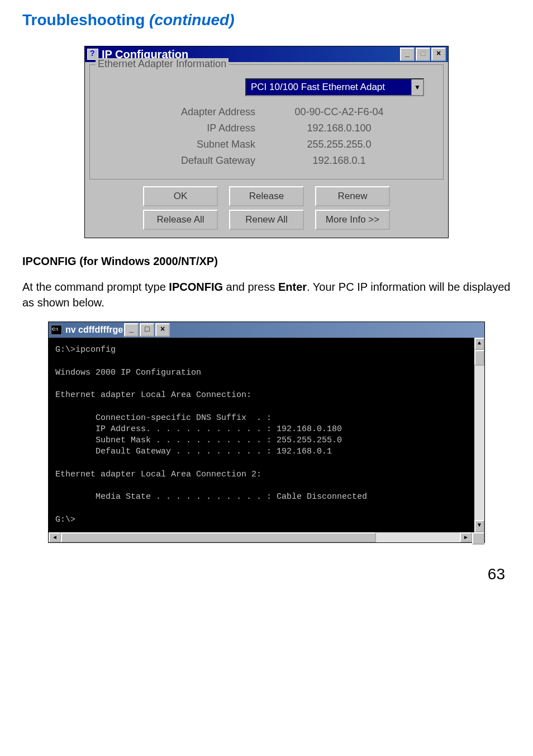  What do you see at coordinates (318, 87) in the screenshot?
I see `adapter-selected-text: PCI 10/100 Fast Ethernet Adapt` at bounding box center [318, 87].